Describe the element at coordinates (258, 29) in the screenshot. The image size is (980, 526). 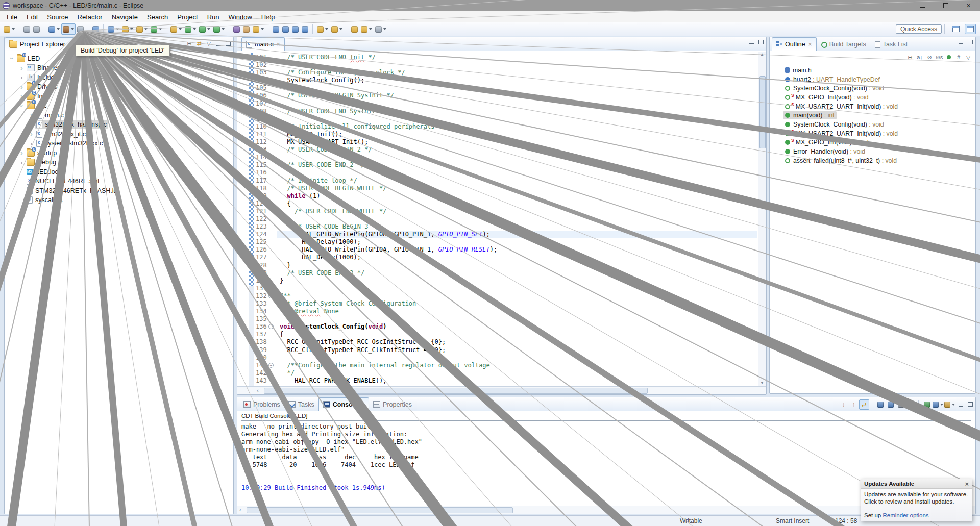
I see `search-button` at that location.